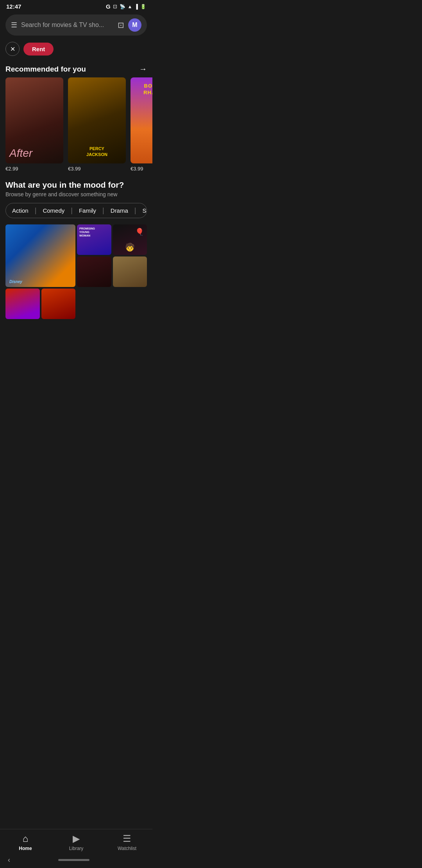  Describe the element at coordinates (34, 169) in the screenshot. I see `movie-price-after: €2.99` at that location.